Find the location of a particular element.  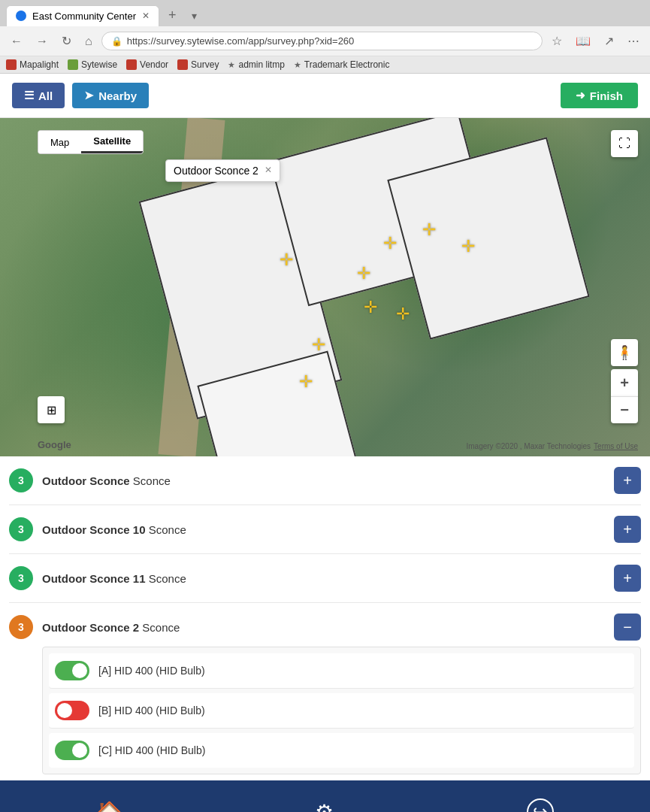

map-marker-6: ✛ is located at coordinates (370, 308).